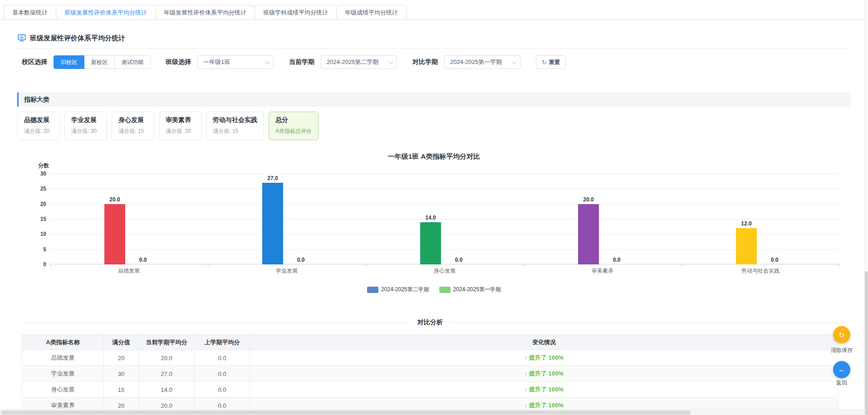 This screenshot has height=415, width=868. Describe the element at coordinates (129, 219) in the screenshot. I see `bar-group-0: 20.00.0` at that location.